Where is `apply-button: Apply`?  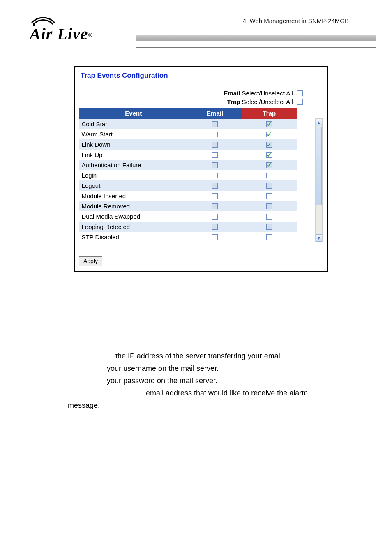 apply-button: Apply is located at coordinates (90, 261).